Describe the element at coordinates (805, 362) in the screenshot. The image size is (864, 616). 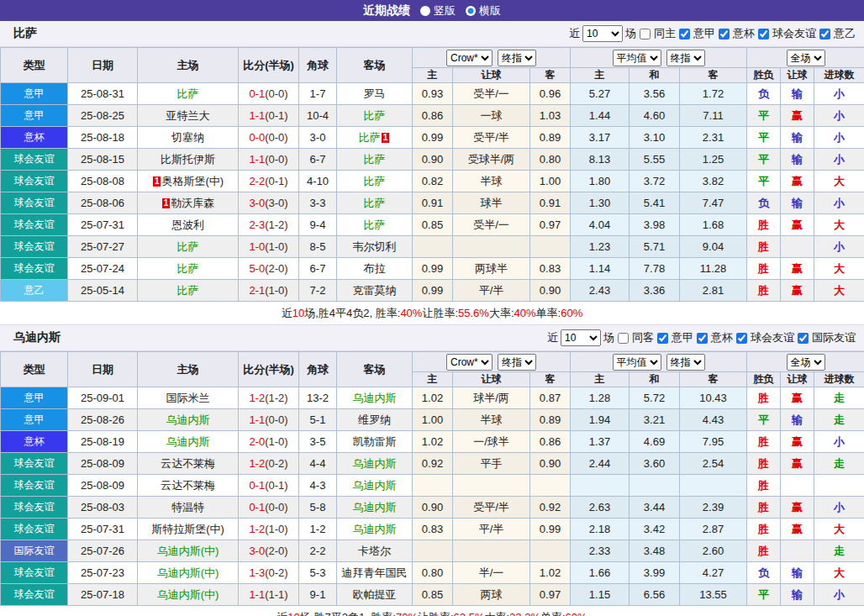
I see `result-group-header: 全场` at that location.